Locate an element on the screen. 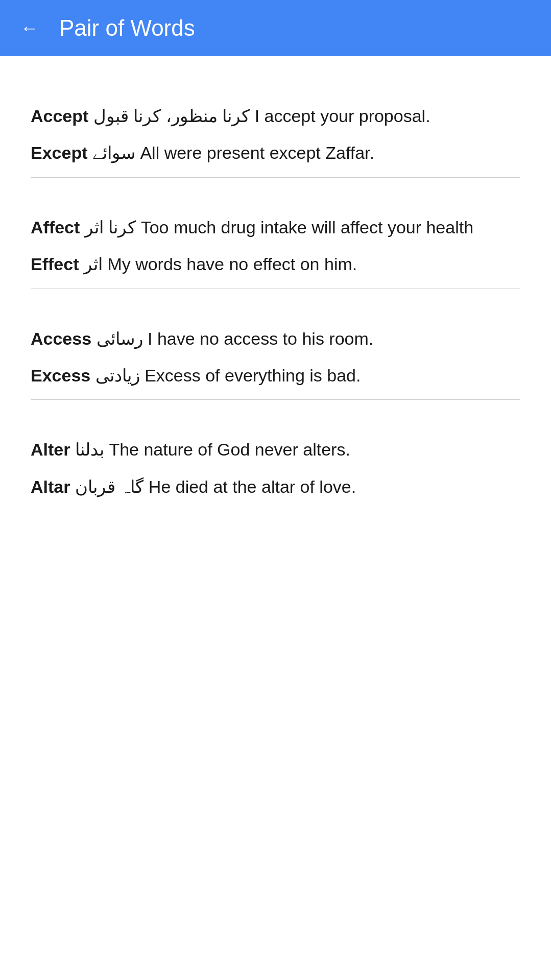 Image resolution: width=551 pixels, height=980 pixels. urdu-alter: بدلنا is located at coordinates (90, 449).